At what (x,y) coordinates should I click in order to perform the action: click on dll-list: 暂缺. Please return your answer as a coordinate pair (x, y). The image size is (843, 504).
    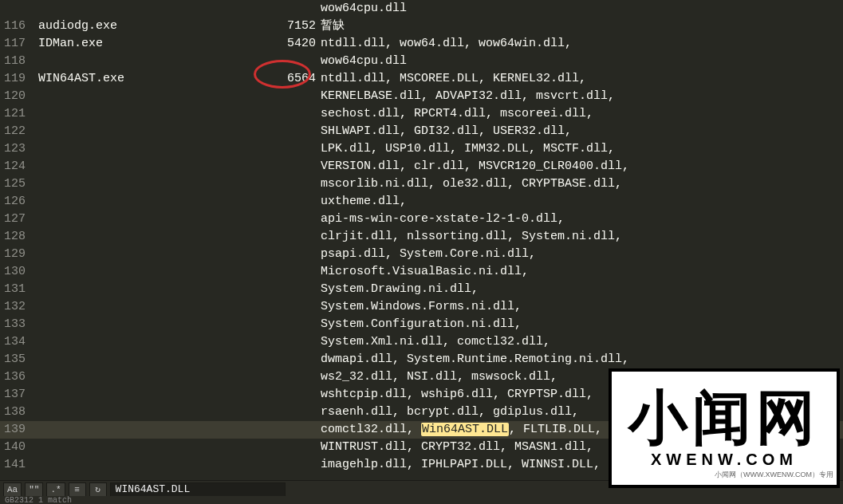
    Looking at the image, I should click on (330, 26).